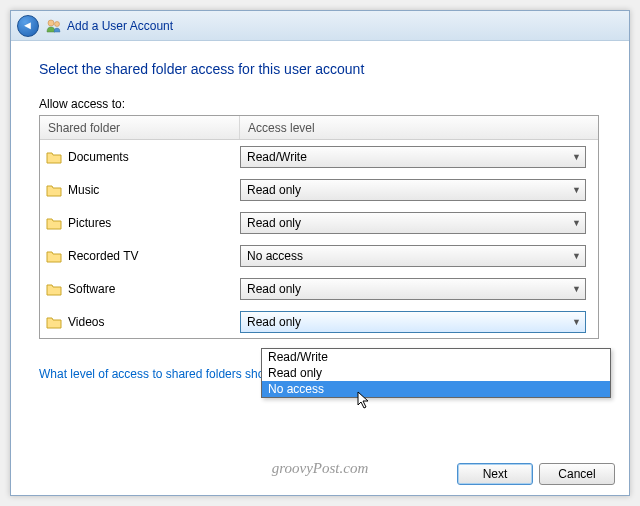 The image size is (640, 506). What do you see at coordinates (103, 256) in the screenshot?
I see `folder-name: Recorded TV` at bounding box center [103, 256].